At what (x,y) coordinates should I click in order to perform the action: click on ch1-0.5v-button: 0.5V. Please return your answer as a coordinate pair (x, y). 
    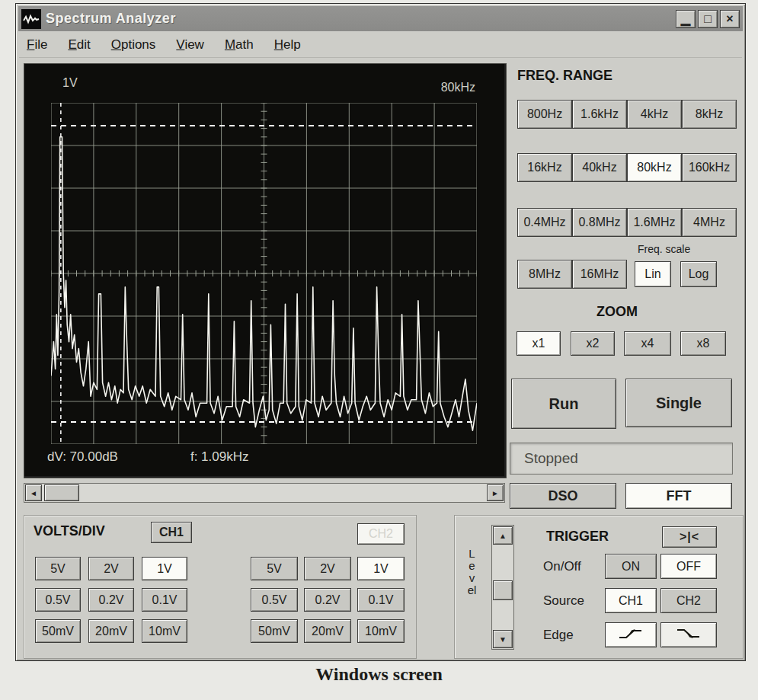
    Looking at the image, I should click on (58, 600).